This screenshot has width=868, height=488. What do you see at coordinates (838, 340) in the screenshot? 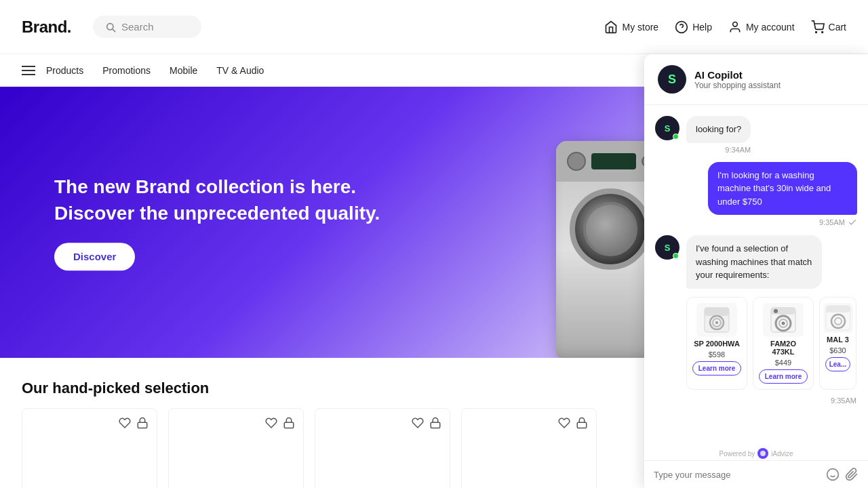
I see `product-name-3: MAL 3` at bounding box center [838, 340].